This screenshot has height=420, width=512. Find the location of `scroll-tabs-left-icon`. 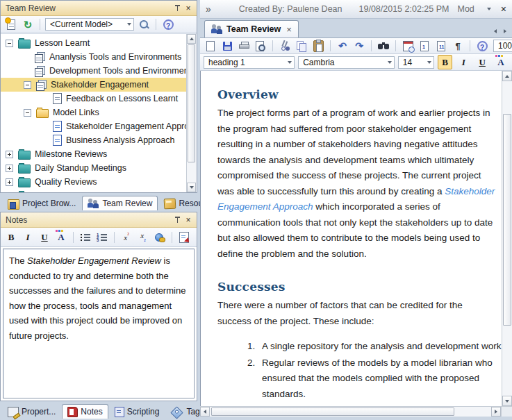

scroll-tabs-left-icon is located at coordinates (495, 31).